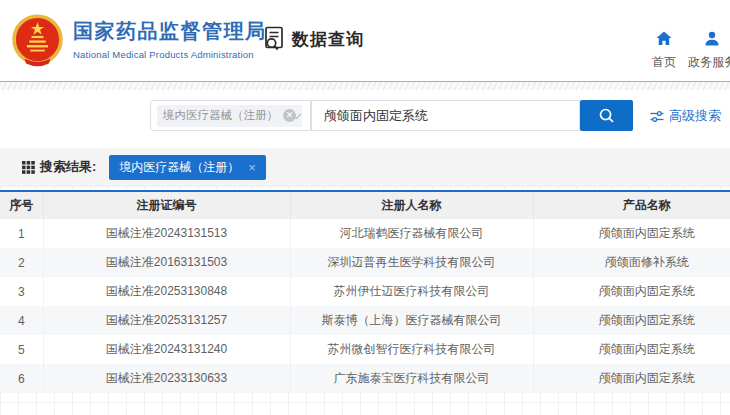 This screenshot has height=415, width=730. What do you see at coordinates (68, 167) in the screenshot?
I see `results-label: 搜索结果:` at bounding box center [68, 167].